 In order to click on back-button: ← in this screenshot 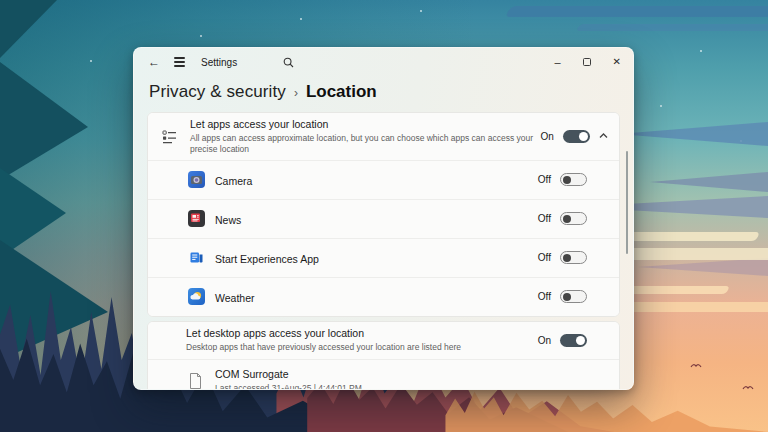, I will do `click(154, 62)`.